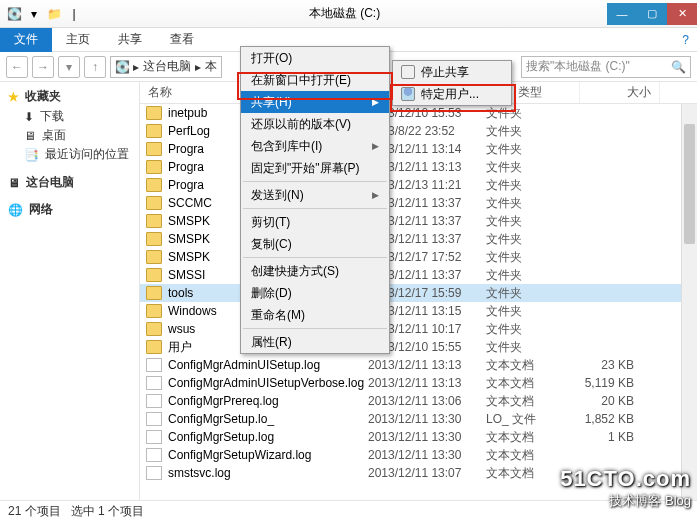  I want to click on ctx-props: 属性(R), so click(315, 342).